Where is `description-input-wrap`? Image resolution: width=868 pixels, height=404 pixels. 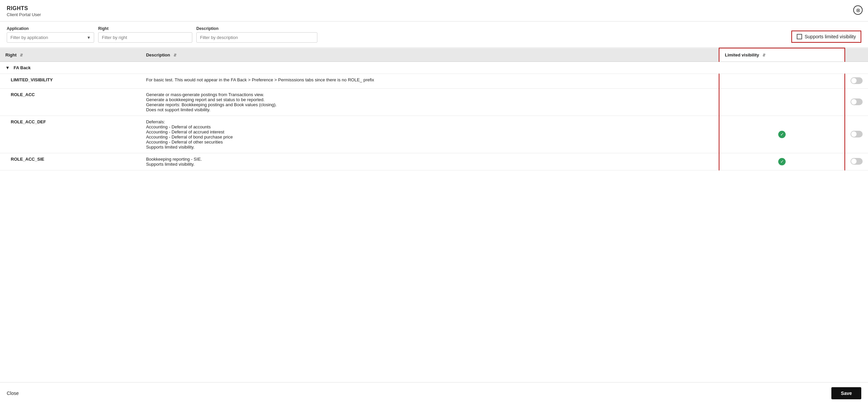
description-input-wrap is located at coordinates (257, 38).